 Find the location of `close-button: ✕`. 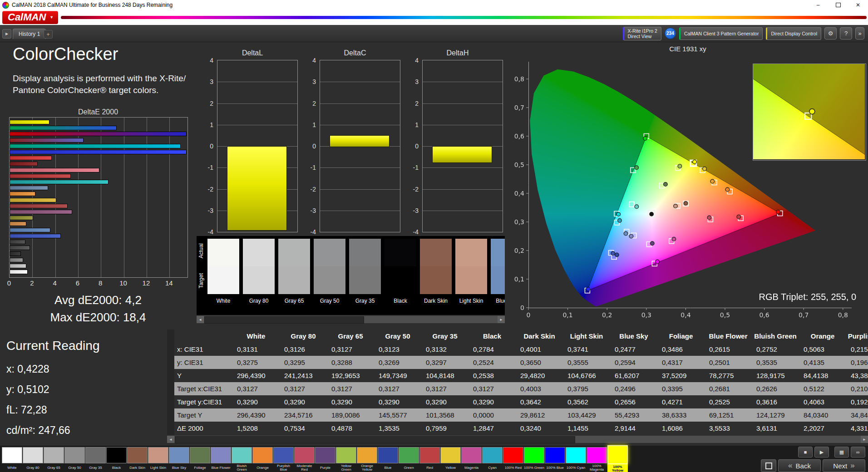

close-button: ✕ is located at coordinates (858, 5).